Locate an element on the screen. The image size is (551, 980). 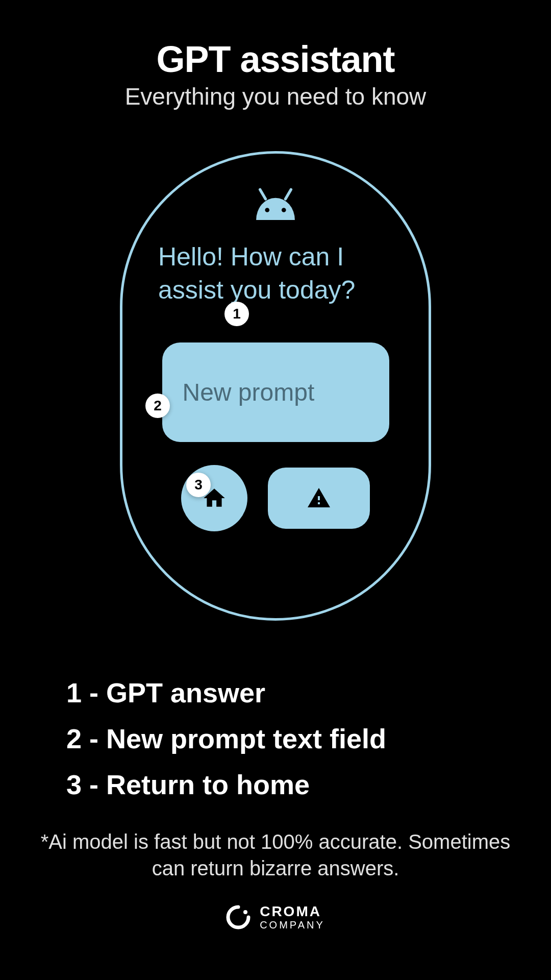
callout-marker-1: 1 is located at coordinates (237, 314).